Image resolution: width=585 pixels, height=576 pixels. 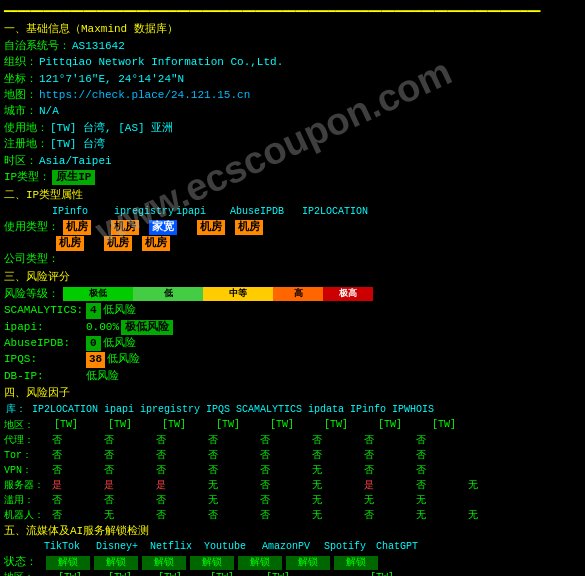 What do you see at coordinates (292, 80) in the screenshot?
I see `coord-row: 坐标： 121°7′16″E, 24°14′24″N` at bounding box center [292, 80].